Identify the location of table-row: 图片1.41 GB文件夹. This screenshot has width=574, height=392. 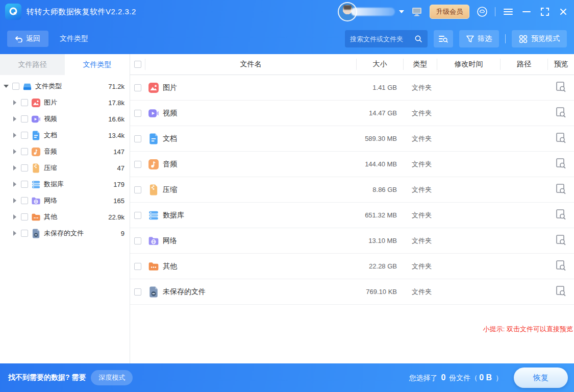
(352, 88).